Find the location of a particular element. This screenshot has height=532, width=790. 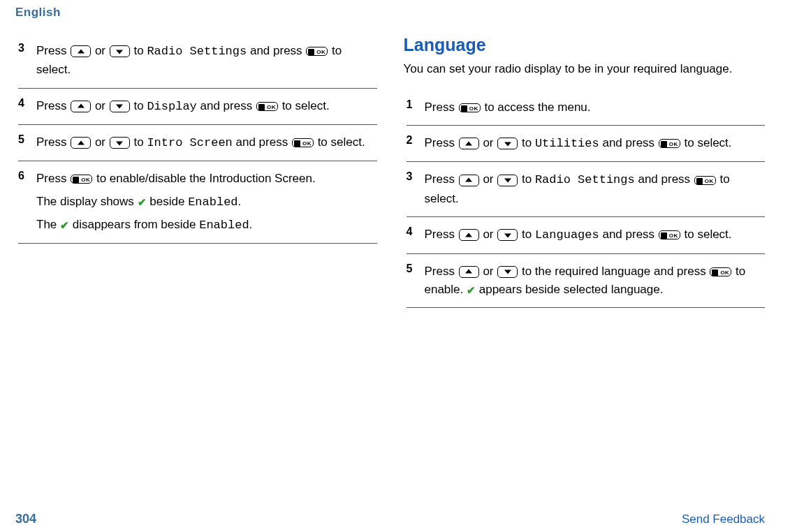

step-paragraph: Press to enable/disable the Introduction… is located at coordinates (207, 179).